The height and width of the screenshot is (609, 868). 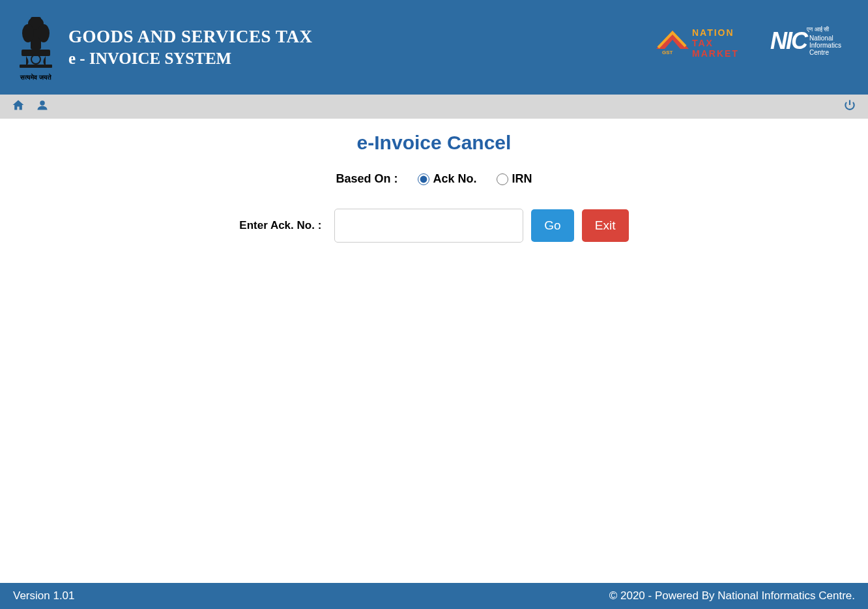 I want to click on radio-irn: IRN, so click(x=515, y=179).